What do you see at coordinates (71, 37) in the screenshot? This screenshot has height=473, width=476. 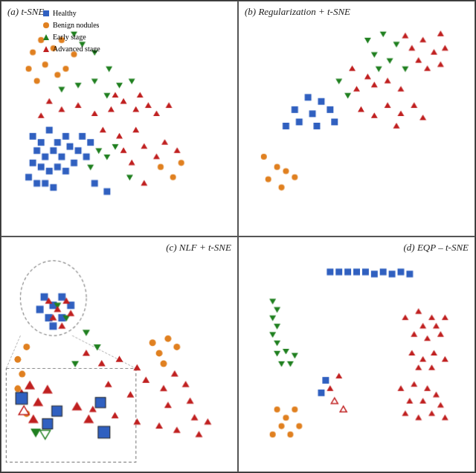 I see `legend-early: Early stage` at bounding box center [71, 37].